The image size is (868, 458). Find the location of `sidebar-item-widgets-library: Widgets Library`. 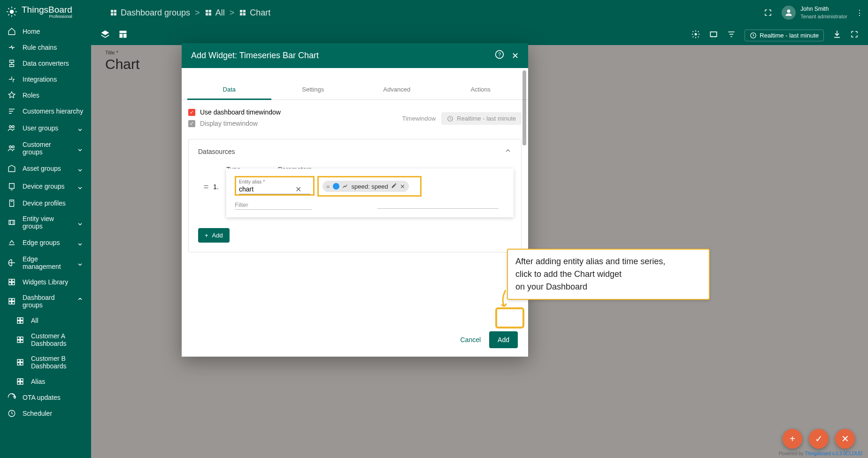

sidebar-item-widgets-library: Widgets Library is located at coordinates (46, 282).